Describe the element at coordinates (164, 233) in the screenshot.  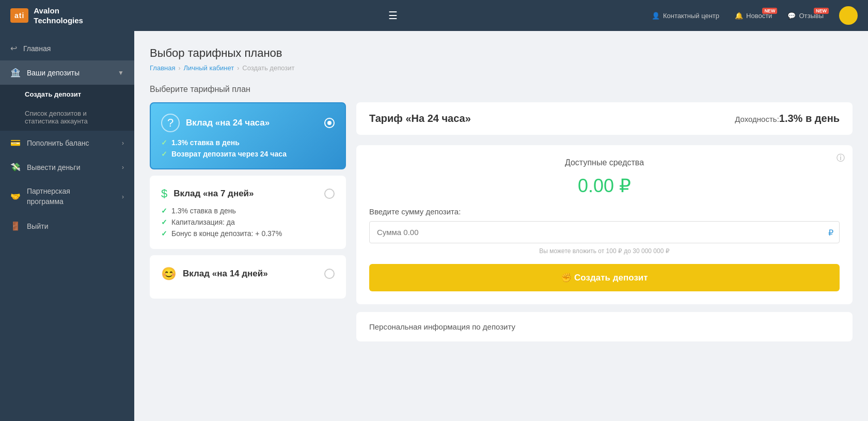
I see `check-icon-5: ✓` at that location.